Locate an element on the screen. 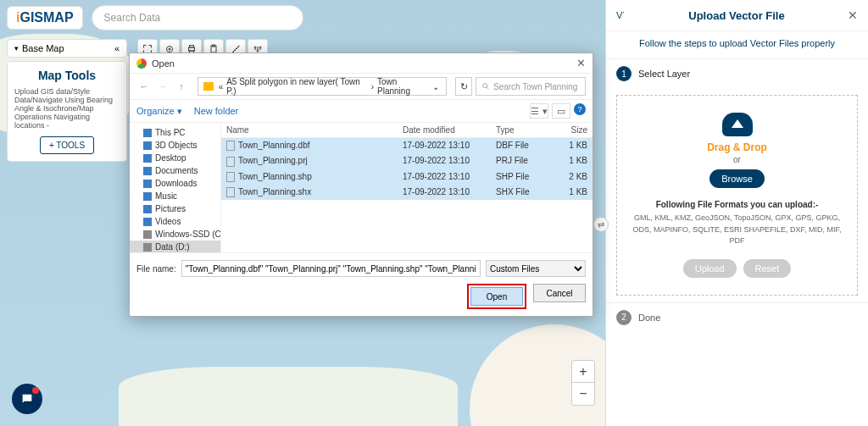  col-type-header: Type is located at coordinates (520, 130).